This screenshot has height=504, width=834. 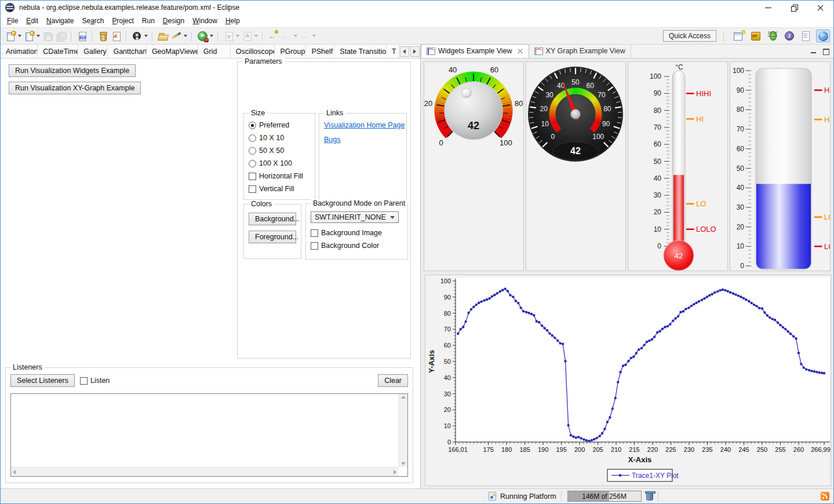 What do you see at coordinates (176, 36) in the screenshot?
I see `highlight-brush-icon` at bounding box center [176, 36].